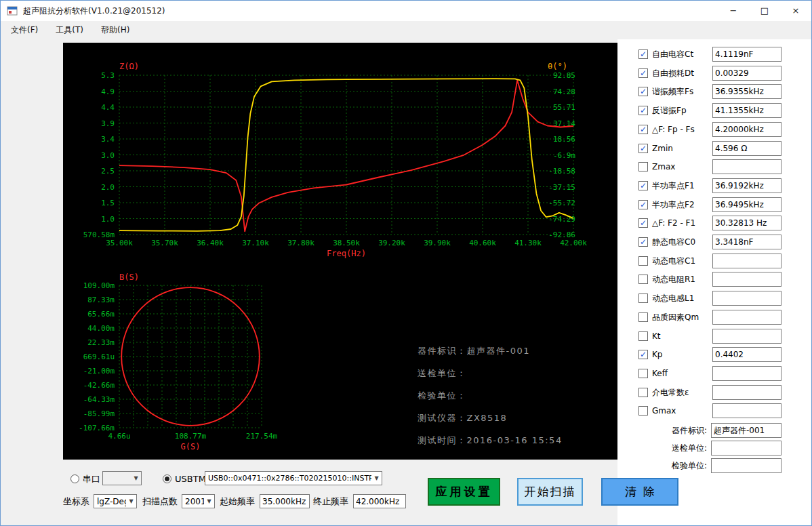 The height and width of the screenshot is (526, 812). What do you see at coordinates (76, 502) in the screenshot?
I see `coord-system-label: 坐标系` at bounding box center [76, 502].